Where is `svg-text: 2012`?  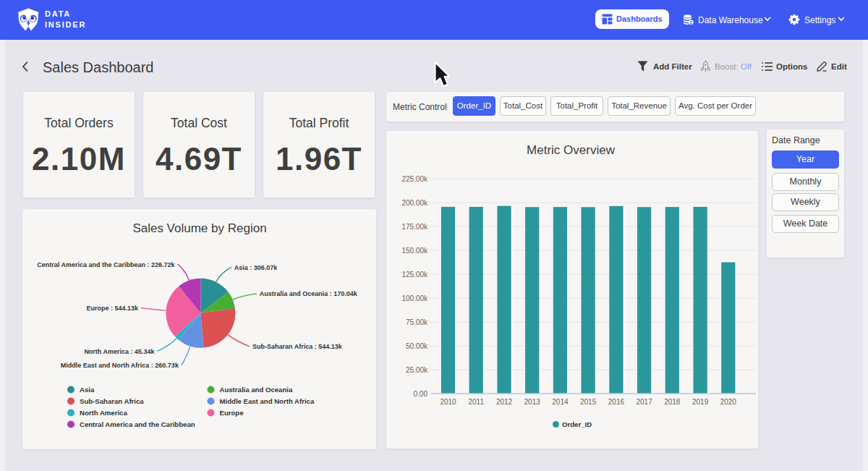
svg-text: 2012 is located at coordinates (505, 402).